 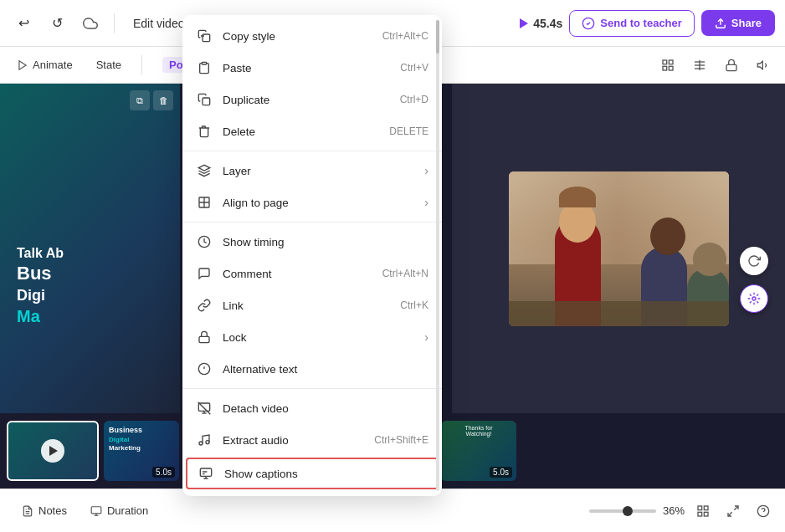 I want to click on animate-icon, so click(x=23, y=65).